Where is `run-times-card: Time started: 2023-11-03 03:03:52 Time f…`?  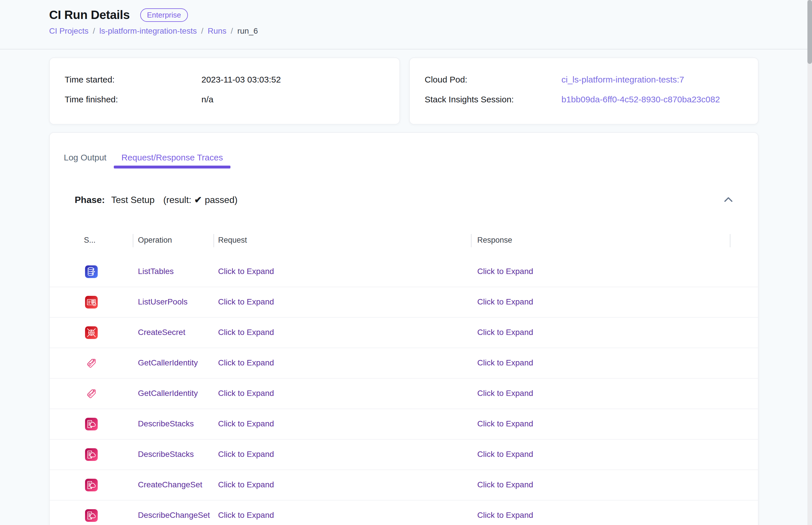
run-times-card: Time started: 2023-11-03 03:03:52 Time f… is located at coordinates (224, 91).